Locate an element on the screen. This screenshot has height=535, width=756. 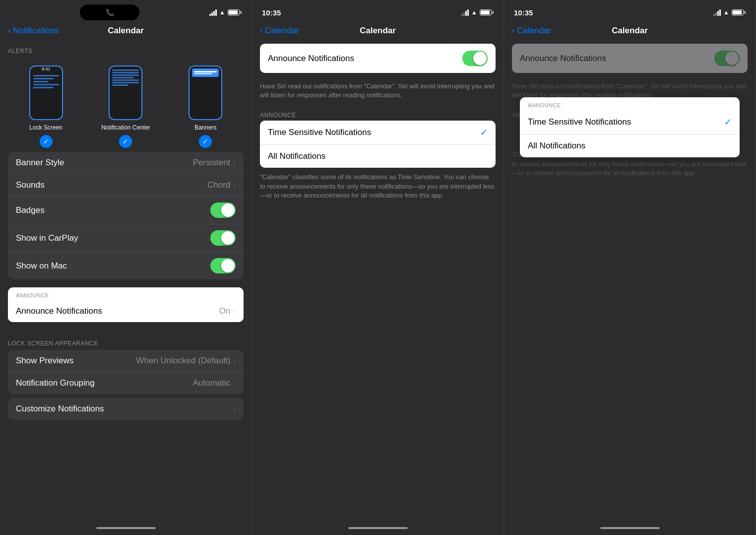
nav-title-2: Calendar is located at coordinates (378, 31).